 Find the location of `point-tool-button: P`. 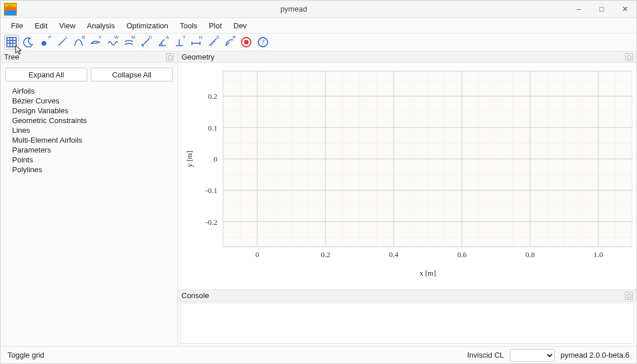

point-tool-button: P is located at coordinates (45, 42).